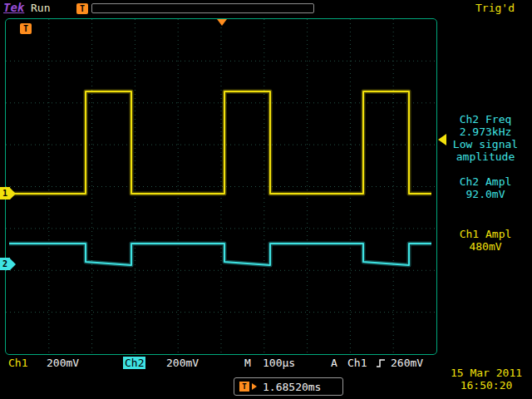  I want to click on ch1-marker-label: 1, so click(5, 193).